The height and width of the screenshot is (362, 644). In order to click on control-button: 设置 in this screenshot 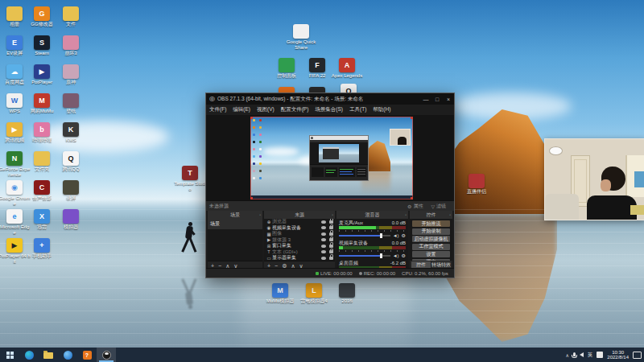, I will do `click(431, 254)`.